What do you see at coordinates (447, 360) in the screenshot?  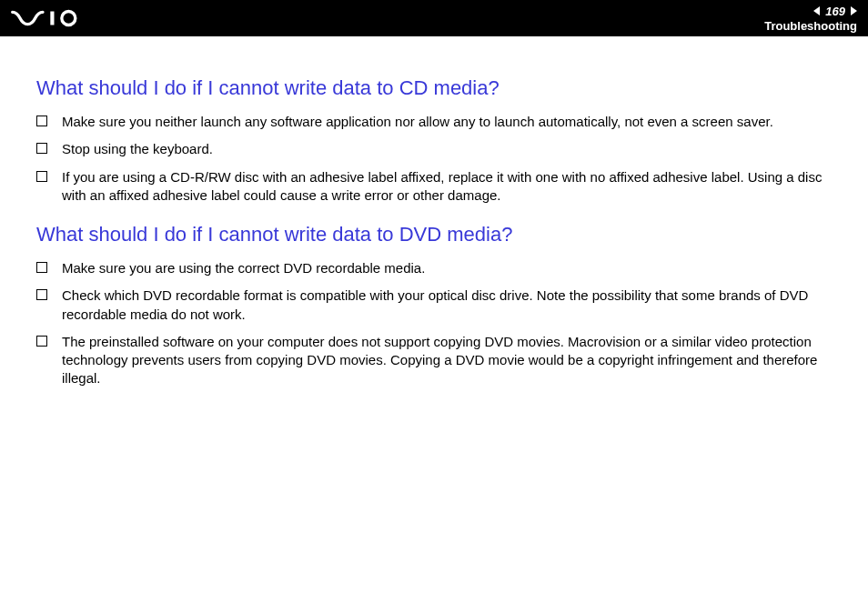 I see `bullet-text: The preinstalled software on your comput…` at bounding box center [447, 360].